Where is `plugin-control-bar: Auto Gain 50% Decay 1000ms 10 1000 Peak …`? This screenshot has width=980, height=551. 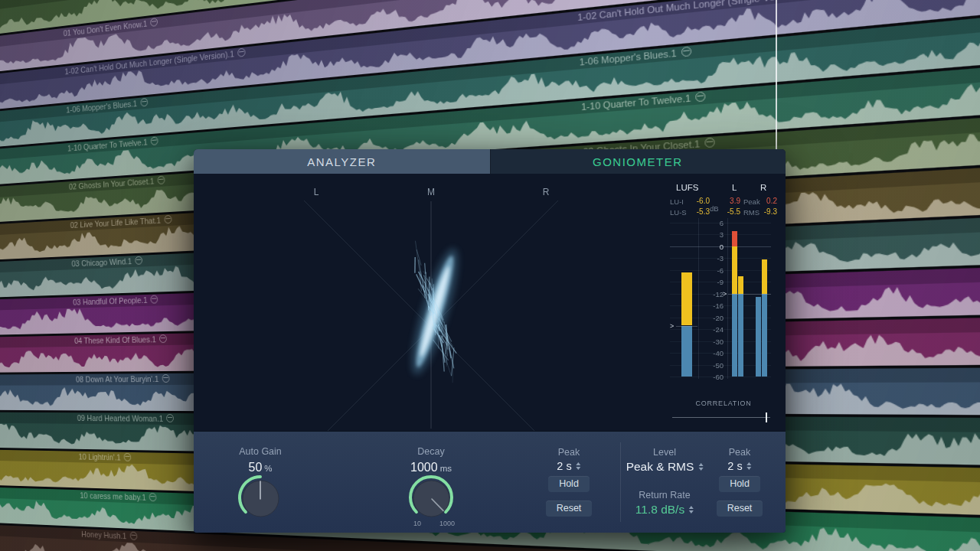 plugin-control-bar: Auto Gain 50% Decay 1000ms 10 1000 Peak … is located at coordinates (490, 482).